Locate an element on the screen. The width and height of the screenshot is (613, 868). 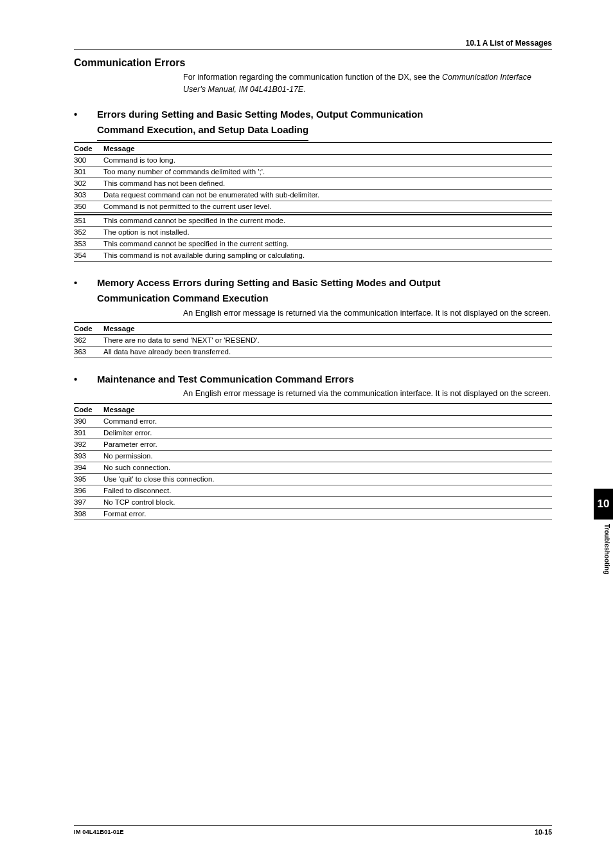
cell-code: 397 is located at coordinates (89, 502).